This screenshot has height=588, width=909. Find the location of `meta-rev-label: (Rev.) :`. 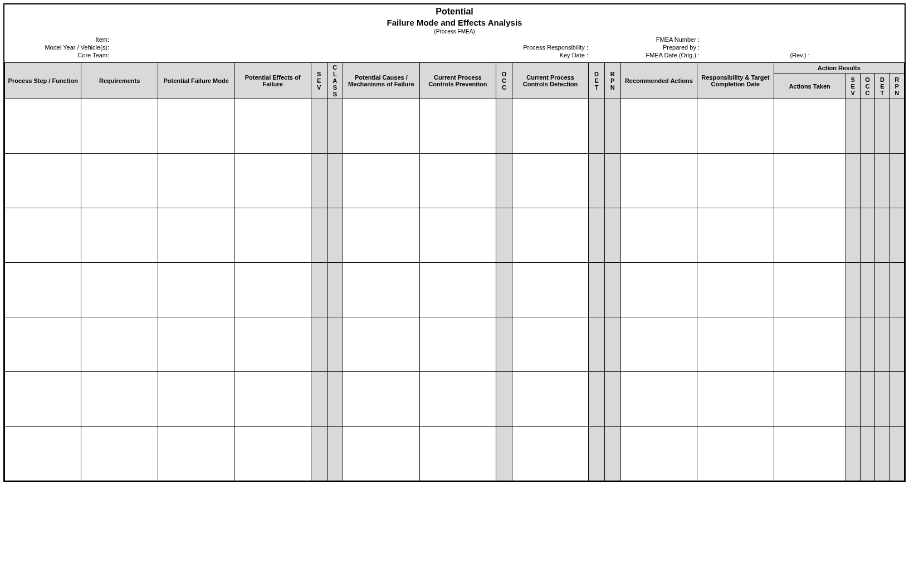

meta-rev-label: (Rev.) : is located at coordinates (800, 55).